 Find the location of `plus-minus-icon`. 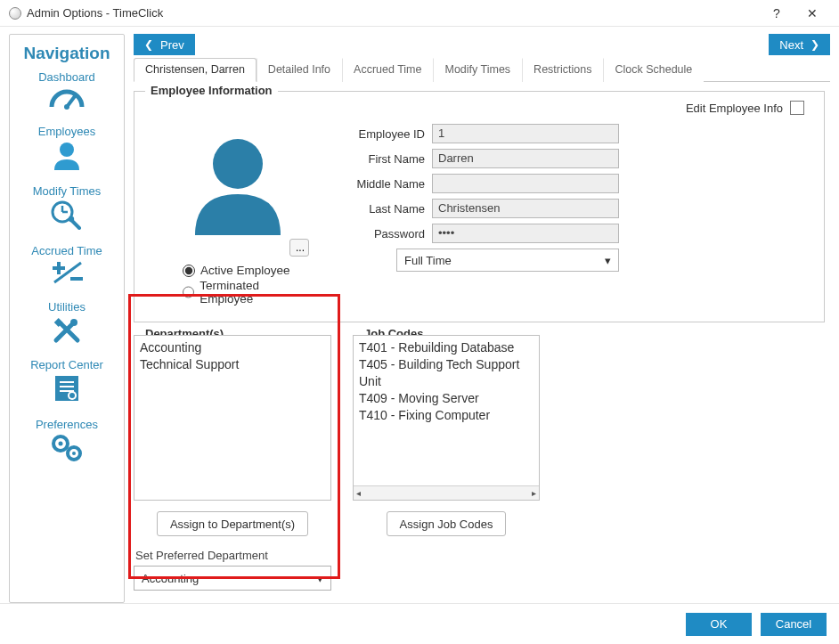

plus-minus-icon is located at coordinates (67, 273).